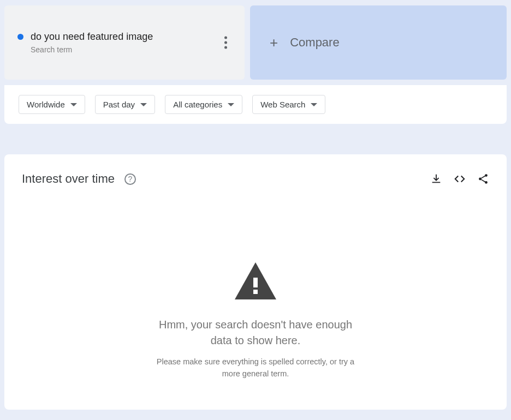  Describe the element at coordinates (130, 179) in the screenshot. I see `help-icon: ?` at that location.